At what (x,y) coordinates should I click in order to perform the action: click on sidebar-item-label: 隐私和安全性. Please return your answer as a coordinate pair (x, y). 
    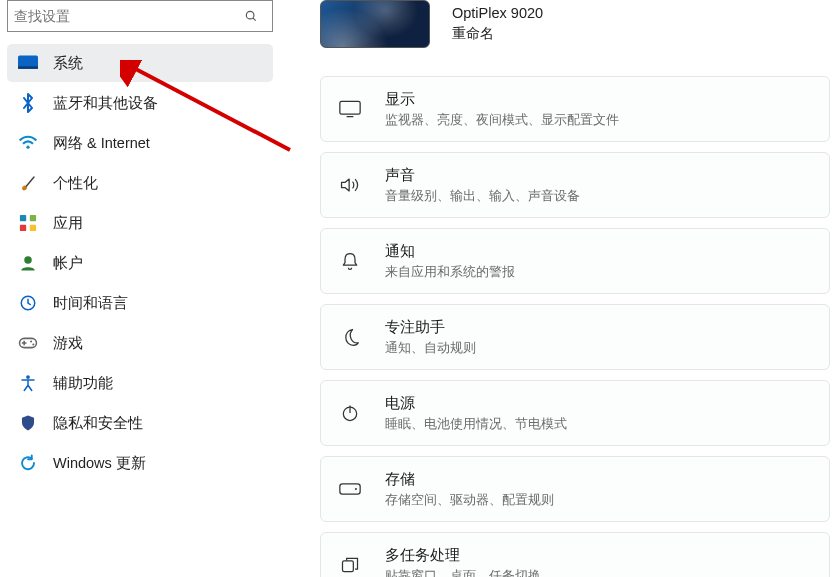
    Looking at the image, I should click on (98, 424).